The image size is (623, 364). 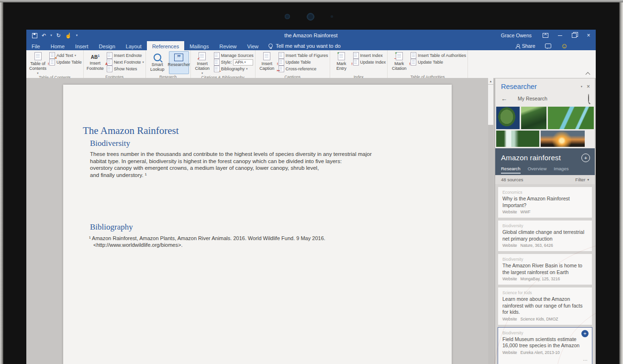 What do you see at coordinates (34, 35) in the screenshot?
I see `save-icon` at bounding box center [34, 35].